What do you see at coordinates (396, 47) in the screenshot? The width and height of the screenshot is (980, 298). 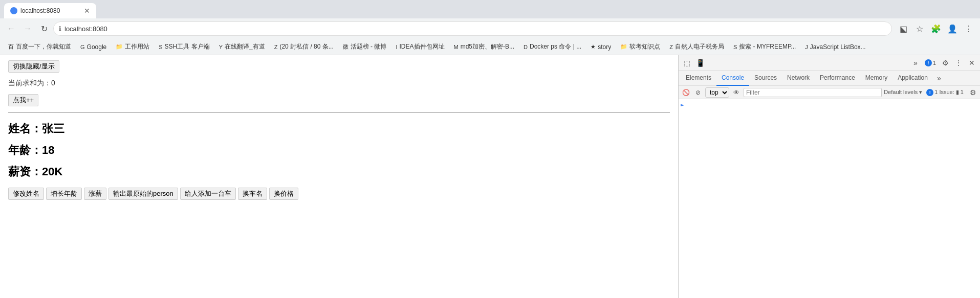 I see `bookmark-icon: I` at bounding box center [396, 47].